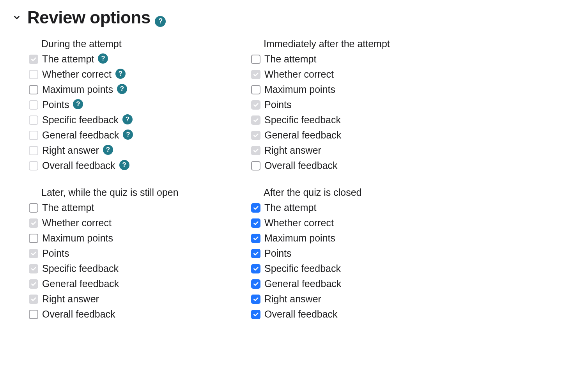 The height and width of the screenshot is (387, 588). What do you see at coordinates (140, 74) in the screenshot?
I see `review-option-row: Whether correct?` at bounding box center [140, 74].